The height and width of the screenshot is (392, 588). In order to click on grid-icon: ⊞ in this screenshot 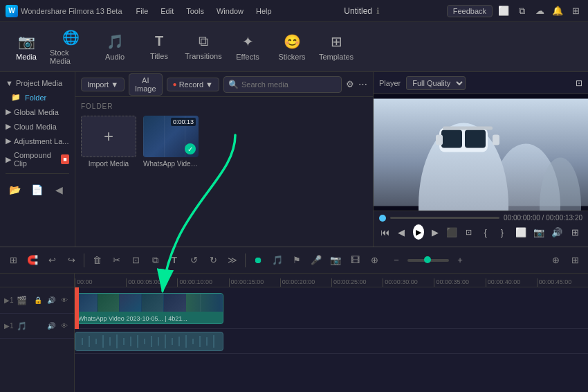, I will do `click(576, 11)`.